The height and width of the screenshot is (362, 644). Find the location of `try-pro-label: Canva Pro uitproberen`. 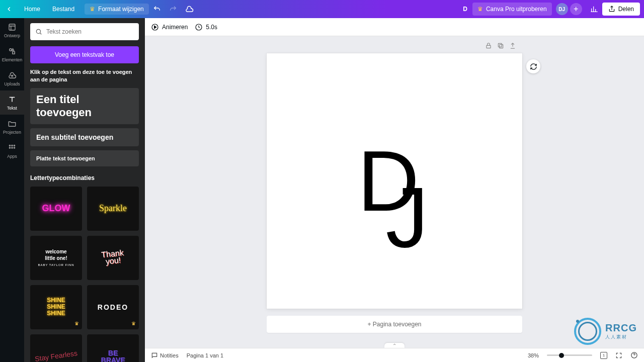

try-pro-label: Canva Pro uitproberen is located at coordinates (516, 9).